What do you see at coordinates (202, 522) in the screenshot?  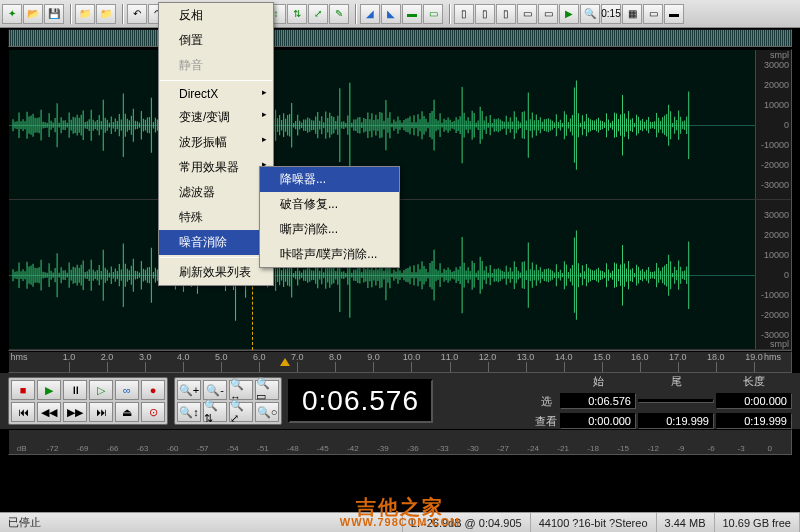 I see `status-state: 已停止` at bounding box center [202, 522].